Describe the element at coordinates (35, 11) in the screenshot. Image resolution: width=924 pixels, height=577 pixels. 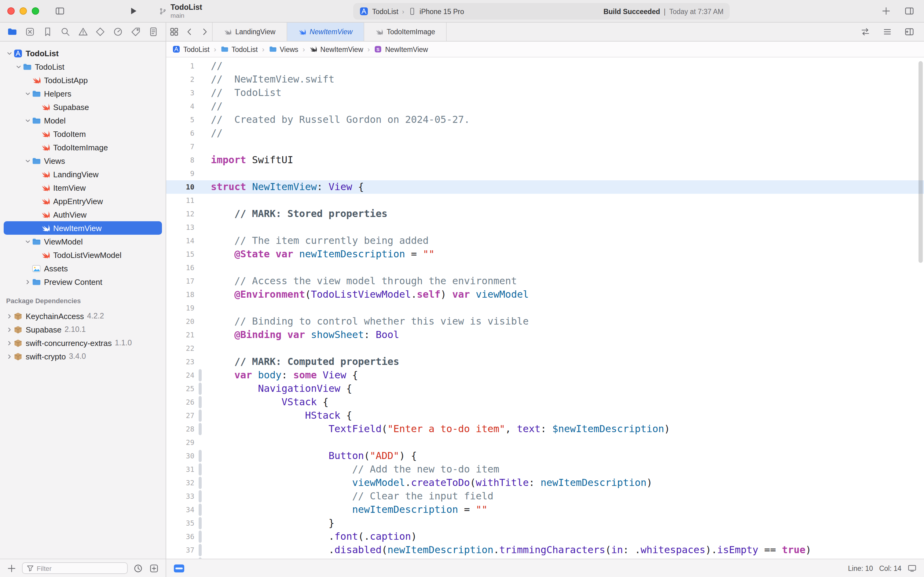
I see `zoom-window-button` at that location.